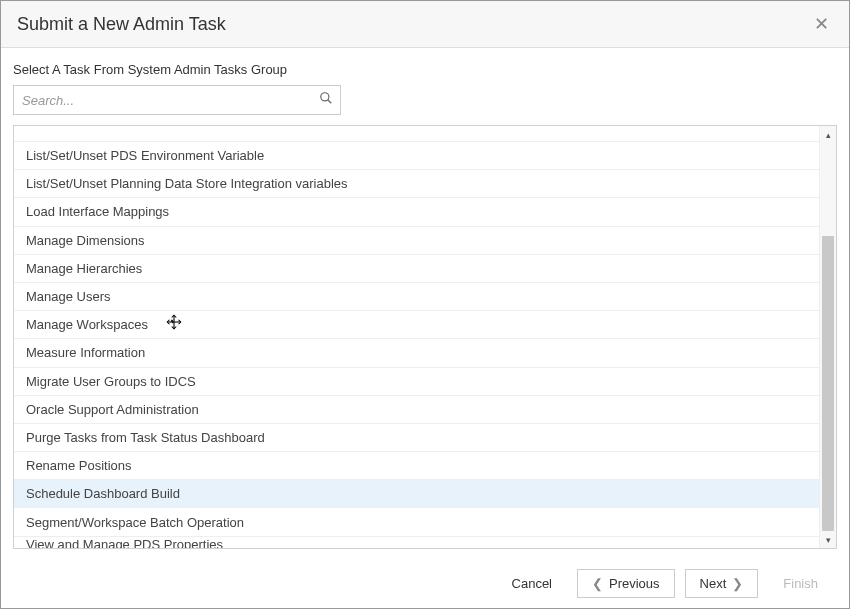 The image size is (850, 609). What do you see at coordinates (177, 100) in the screenshot?
I see `search-input` at bounding box center [177, 100].